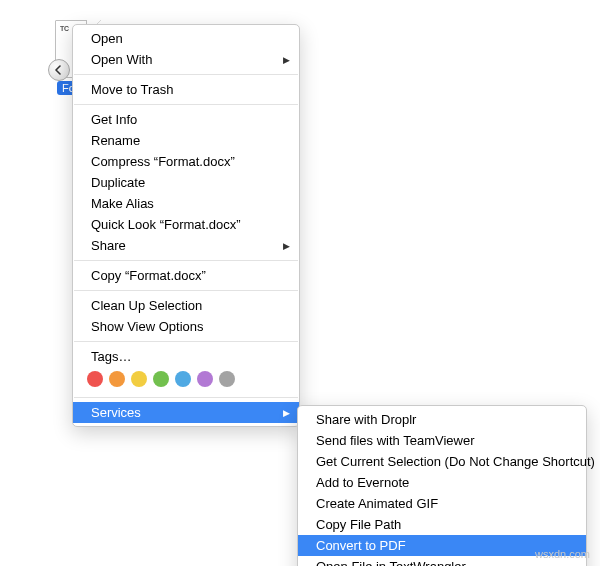 The width and height of the screenshot is (600, 566). Describe the element at coordinates (186, 306) in the screenshot. I see `menu-clean-up: Clean Up Selection` at that location.